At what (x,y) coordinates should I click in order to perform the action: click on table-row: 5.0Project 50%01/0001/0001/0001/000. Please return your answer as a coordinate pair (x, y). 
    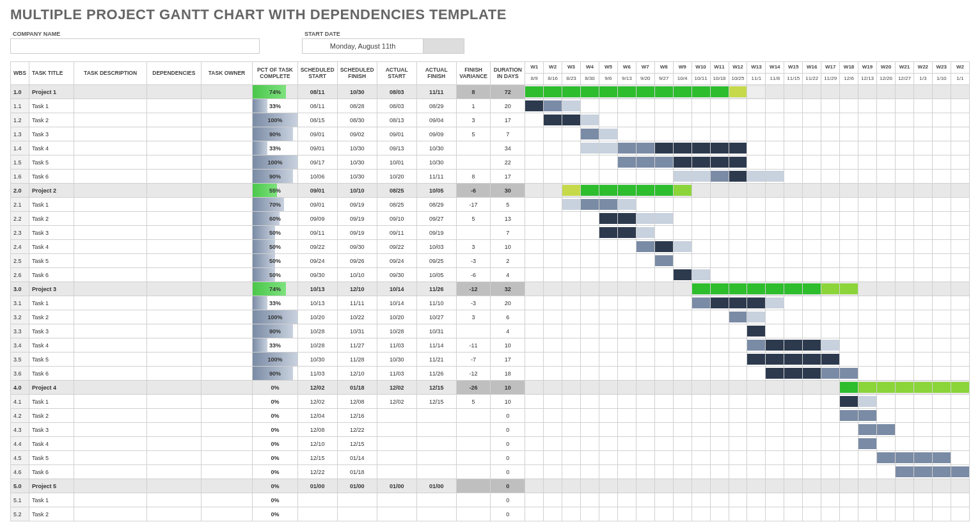
    Looking at the image, I should click on (490, 486).